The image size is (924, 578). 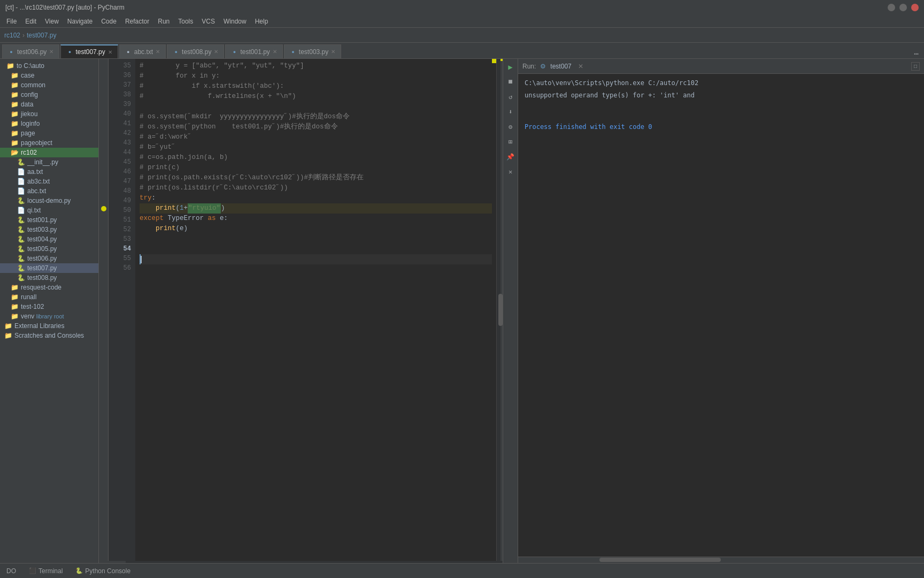 What do you see at coordinates (49, 143) in the screenshot?
I see `sidebar-item-pageobject: 📁 pageobject` at bounding box center [49, 143].